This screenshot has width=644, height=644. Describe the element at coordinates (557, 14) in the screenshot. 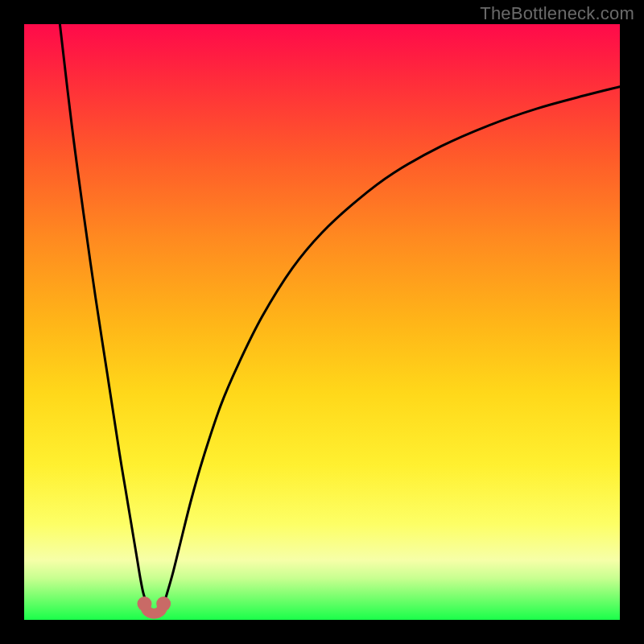

I see `watermark-text: TheBottleneck.com` at that location.